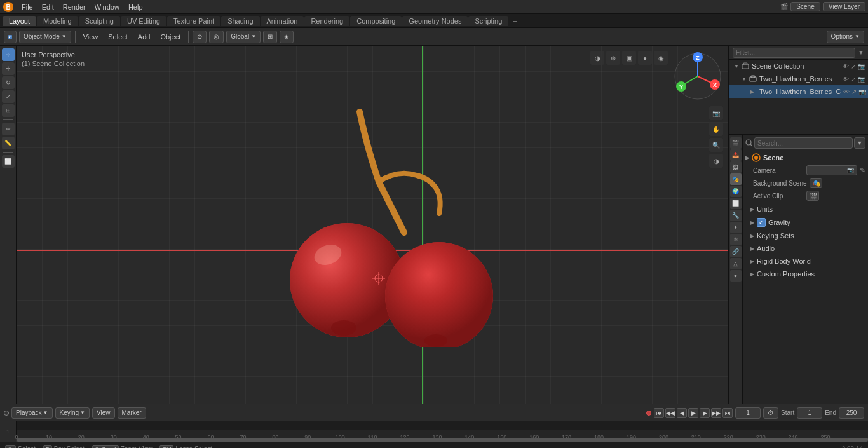  I want to click on background-scene-value: 🎭, so click(816, 183).